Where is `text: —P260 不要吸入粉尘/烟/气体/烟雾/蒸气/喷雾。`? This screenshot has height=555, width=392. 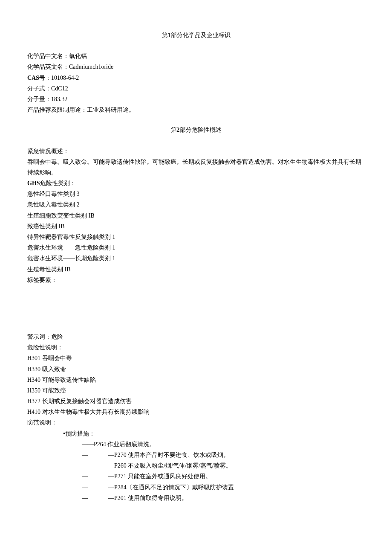
text: —P260 不要吸入粉尘/烟/气体/烟雾/蒸气/喷雾。 is located at coordinates (170, 466).